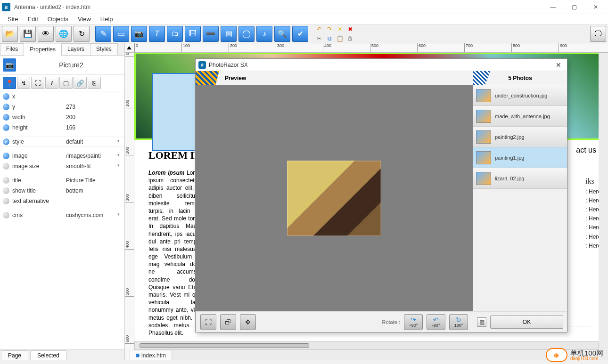 This screenshot has width=608, height=364. Describe the element at coordinates (71, 65) in the screenshot. I see `selected-object-name: Picture2` at that location.